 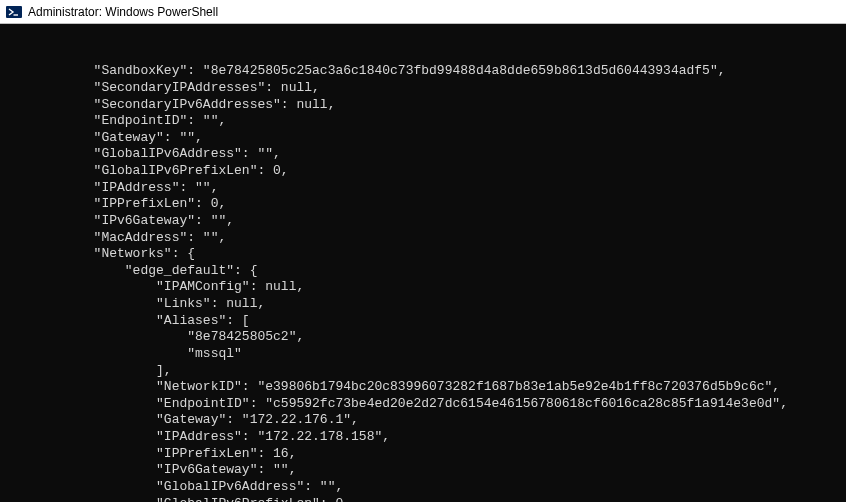 I want to click on terminal-line: "EndpointID": "c59592fc73be4ed20e2d27dc6…, so click(x=423, y=404).